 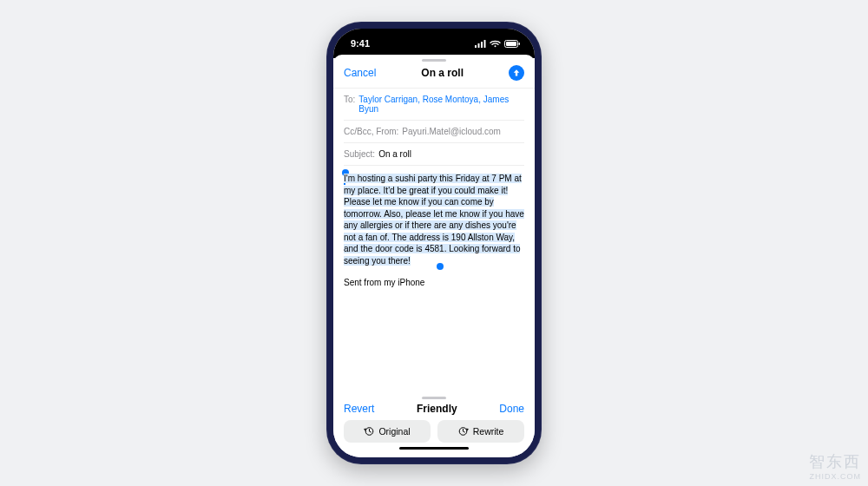 I want to click on clock-forward-icon, so click(x=464, y=431).